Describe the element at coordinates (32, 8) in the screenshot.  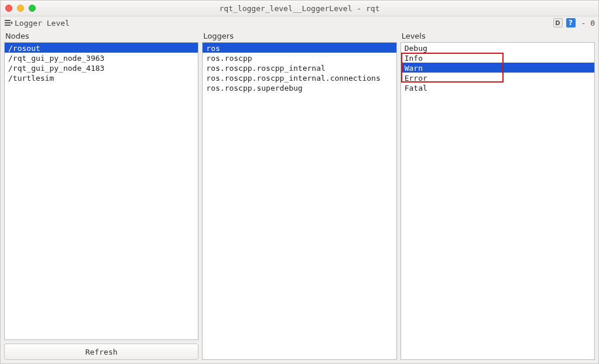
I see `zoom-icon` at that location.